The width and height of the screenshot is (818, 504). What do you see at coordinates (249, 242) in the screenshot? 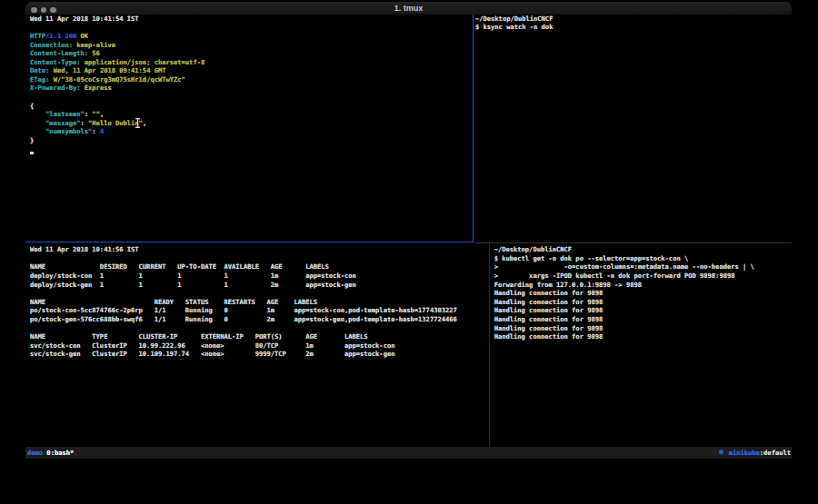
I see `pane-border-horizontal-active` at bounding box center [249, 242].